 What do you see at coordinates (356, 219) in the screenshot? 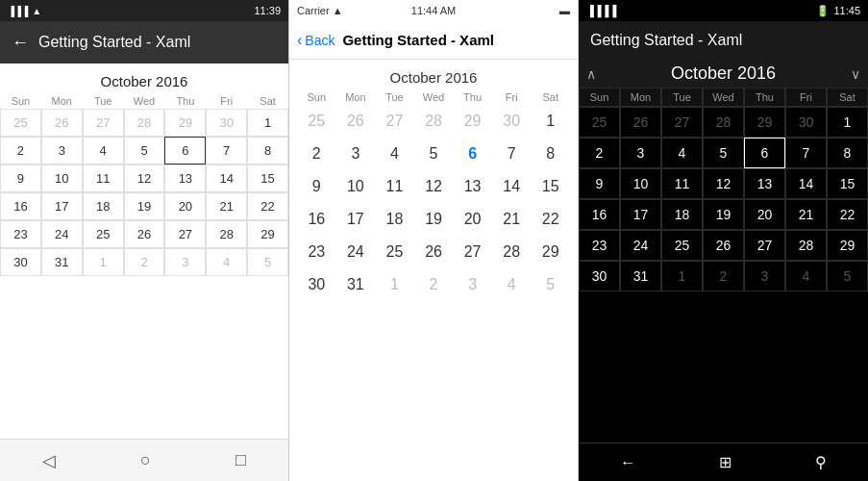
I see `p2-cell: 17` at bounding box center [356, 219].